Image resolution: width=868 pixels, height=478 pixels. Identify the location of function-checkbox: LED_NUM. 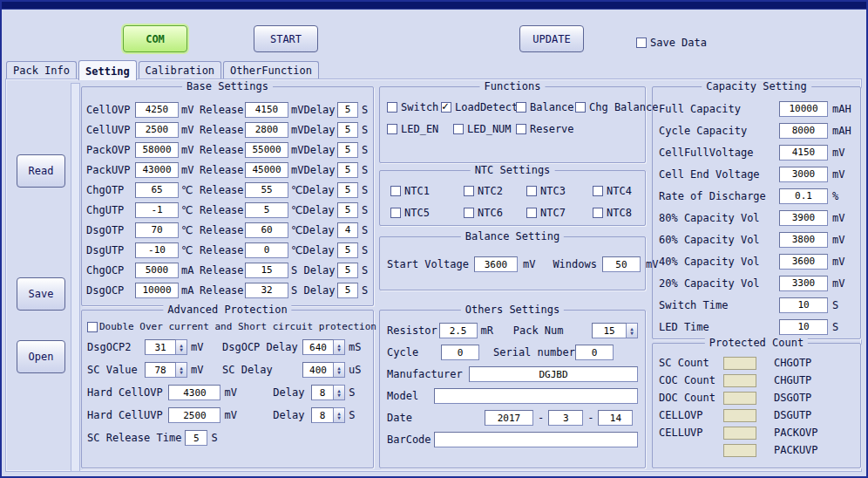
(485, 129).